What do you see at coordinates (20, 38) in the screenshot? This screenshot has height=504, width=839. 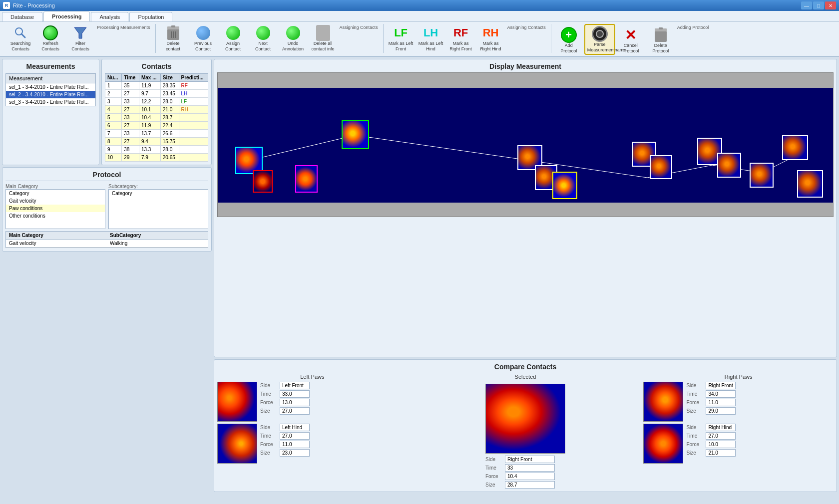 I see `searching-contacts-button: Searching Contacts` at bounding box center [20, 38].